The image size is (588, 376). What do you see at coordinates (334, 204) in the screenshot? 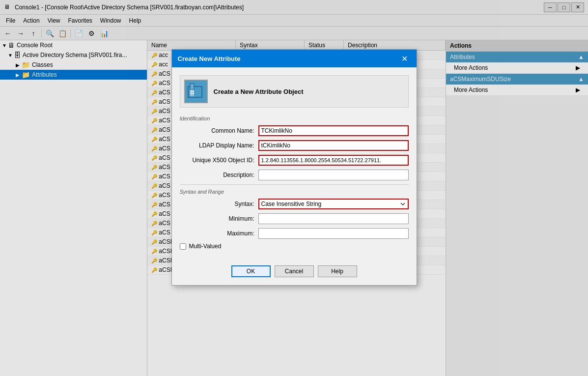
I see `syntax-select: Case Insensitive String Boolean DN OID I…` at bounding box center [334, 204].